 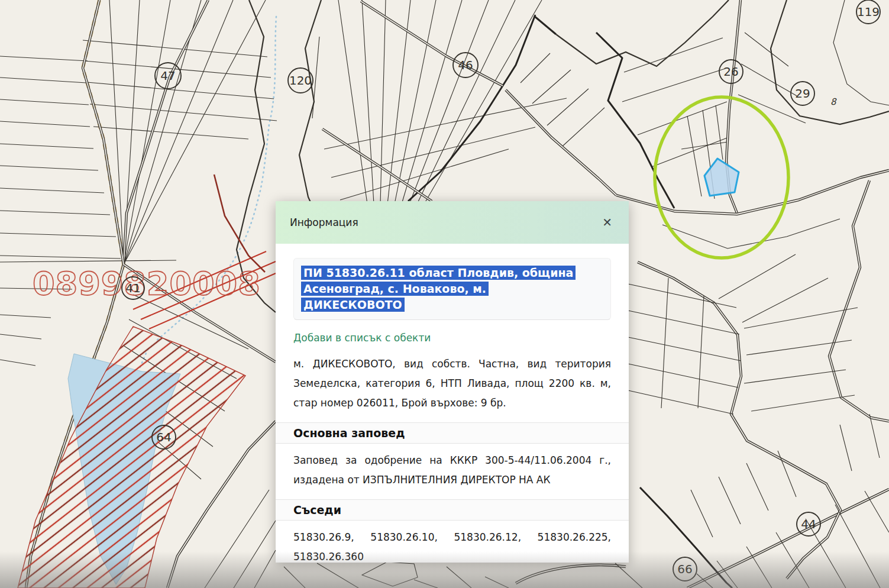 What do you see at coordinates (607, 222) in the screenshot?
I see `close-icon: ✕` at bounding box center [607, 222].